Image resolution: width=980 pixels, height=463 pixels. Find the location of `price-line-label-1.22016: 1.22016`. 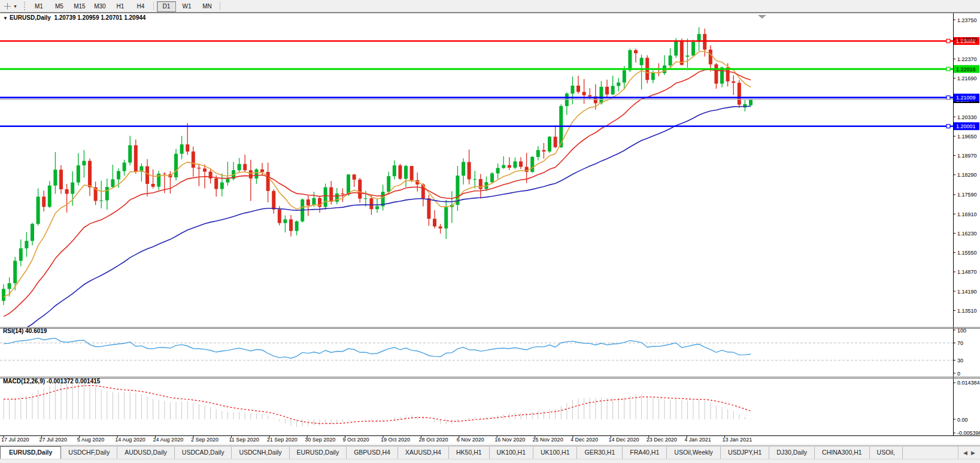

price-line-label-1.22016: 1.22016 is located at coordinates (966, 69).